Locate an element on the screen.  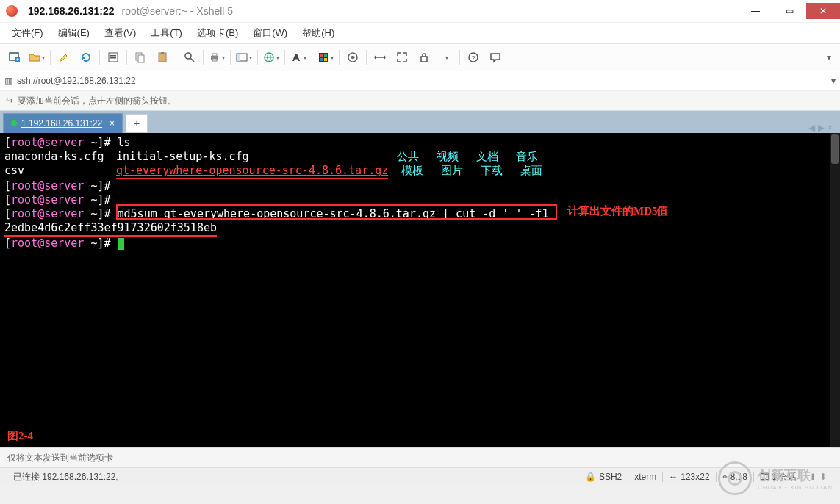
terminal-line: [root@server ~]# ls is located at coordinates (420, 143).